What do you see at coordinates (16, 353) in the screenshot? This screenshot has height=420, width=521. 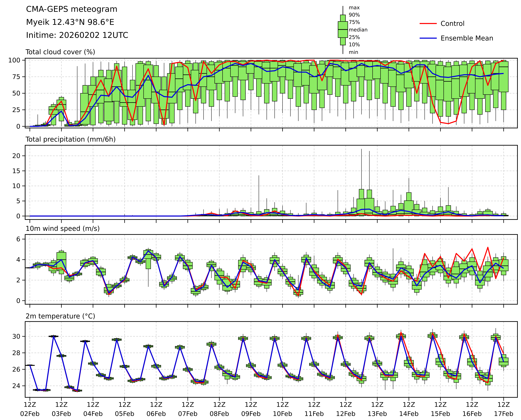 I see `ytick-label: 28` at bounding box center [16, 353].